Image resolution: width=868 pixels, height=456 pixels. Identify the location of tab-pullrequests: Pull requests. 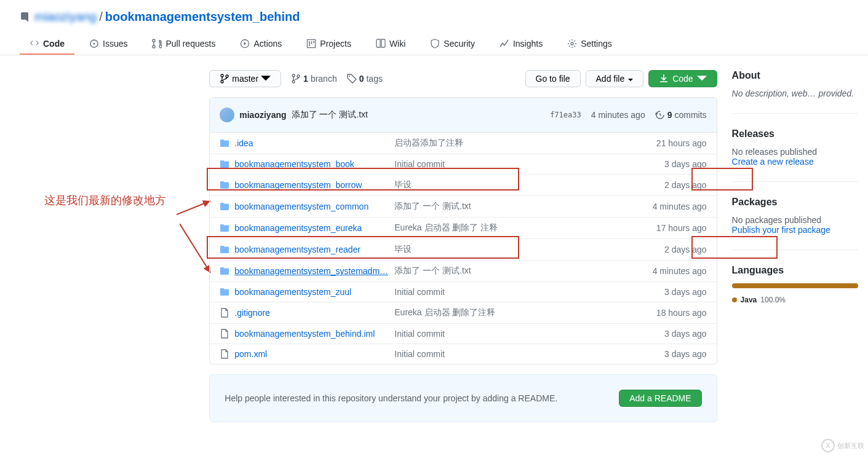
(183, 44).